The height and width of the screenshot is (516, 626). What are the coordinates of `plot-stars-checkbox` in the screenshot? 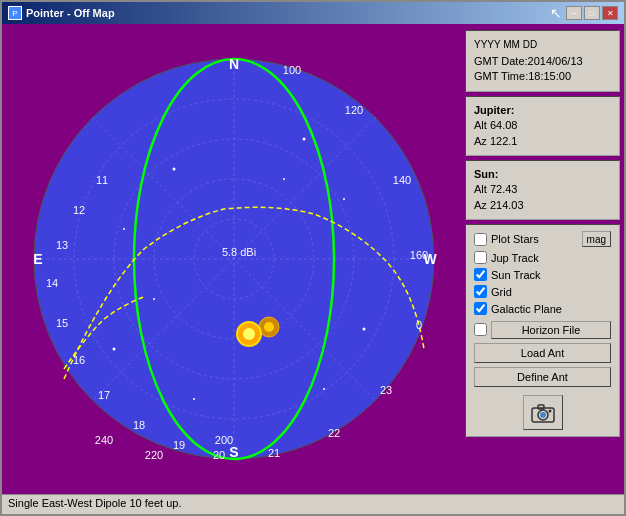 It's located at (480, 240).